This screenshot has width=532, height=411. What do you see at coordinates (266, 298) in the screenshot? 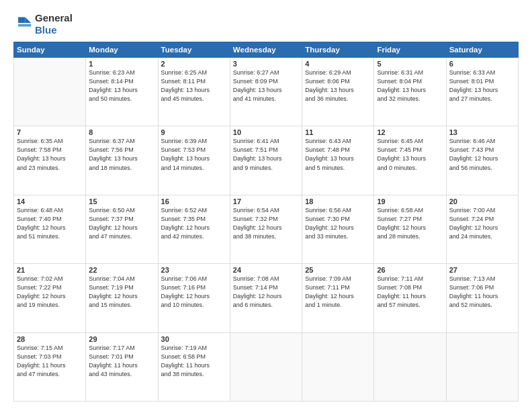
I see `calendar-cell: 24Sunrise: 7:08 AM Sunset: 7:14 PM Dayli…` at bounding box center [266, 298].